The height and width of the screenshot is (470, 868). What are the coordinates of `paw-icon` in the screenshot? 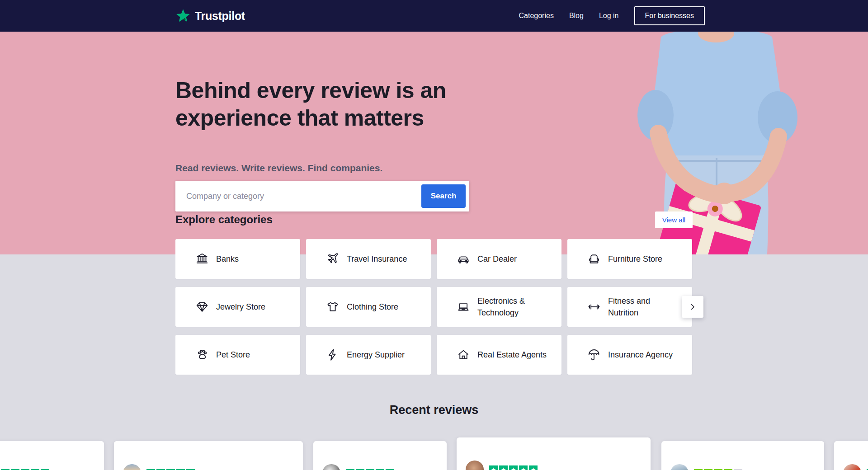 It's located at (202, 355).